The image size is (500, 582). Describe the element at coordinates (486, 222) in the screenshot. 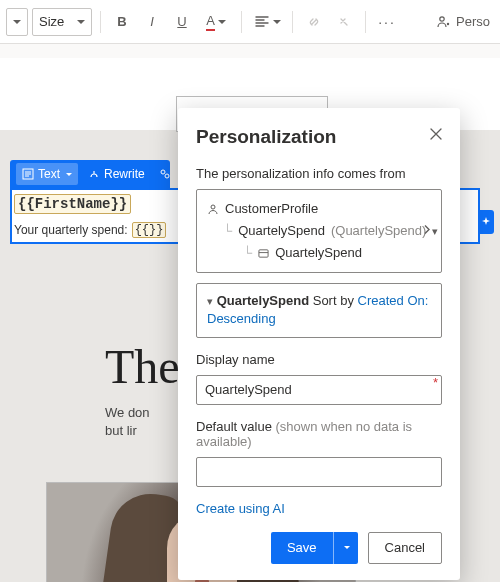

I see `block-handle` at that location.